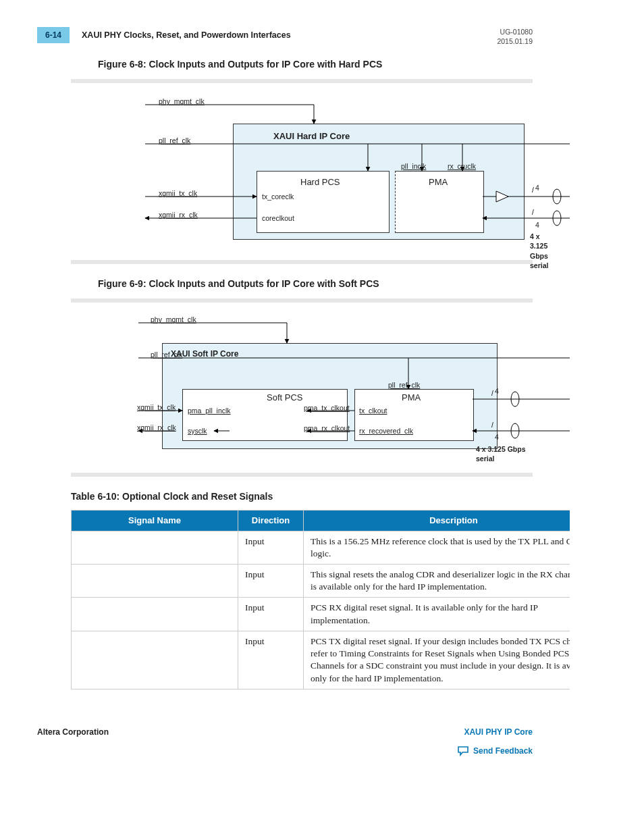  Describe the element at coordinates (497, 391) in the screenshot. I see `lbl2-four-a: 4` at that location.